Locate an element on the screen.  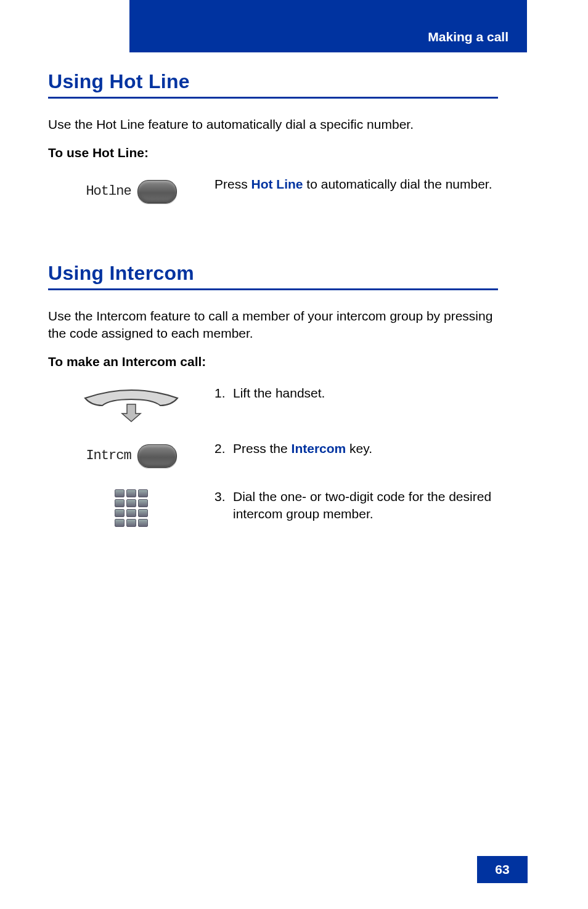
intercom-step2-row: Intrcm 2. Press the Intercom key. is located at coordinates (276, 455).